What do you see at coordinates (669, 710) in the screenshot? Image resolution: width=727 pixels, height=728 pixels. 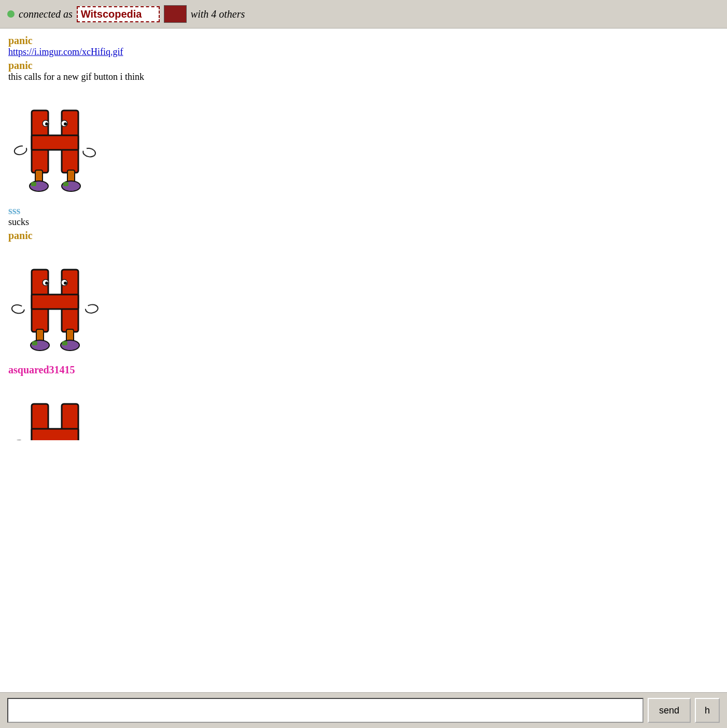 I see `send-button: send` at bounding box center [669, 710].